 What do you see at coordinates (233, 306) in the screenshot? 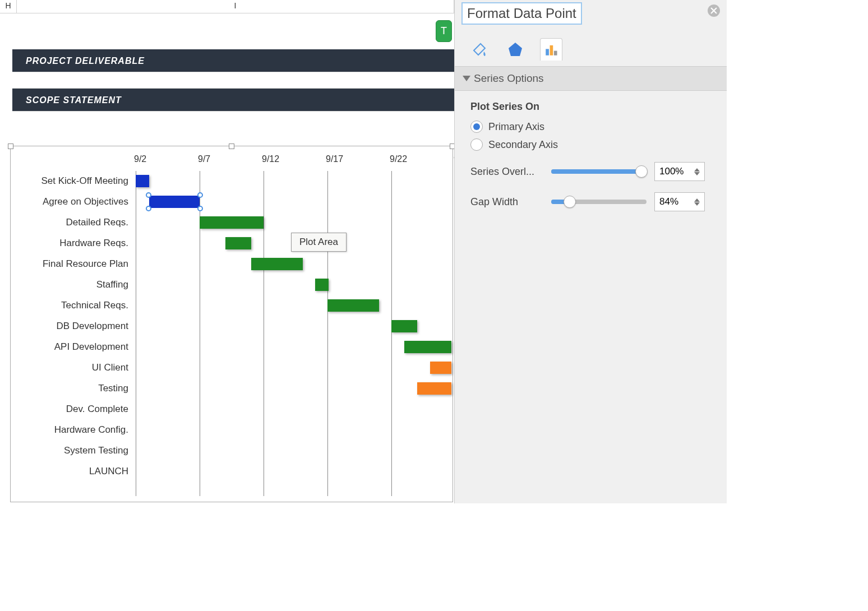
I see `task-row: Technical Reqs.` at bounding box center [233, 306].